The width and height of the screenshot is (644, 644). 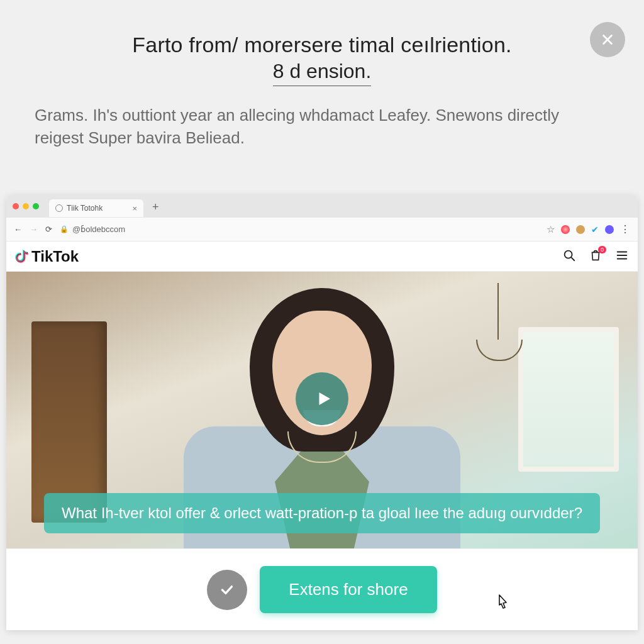 What do you see at coordinates (625, 229) in the screenshot?
I see `browser-menu-icon: ⋮` at bounding box center [625, 229].